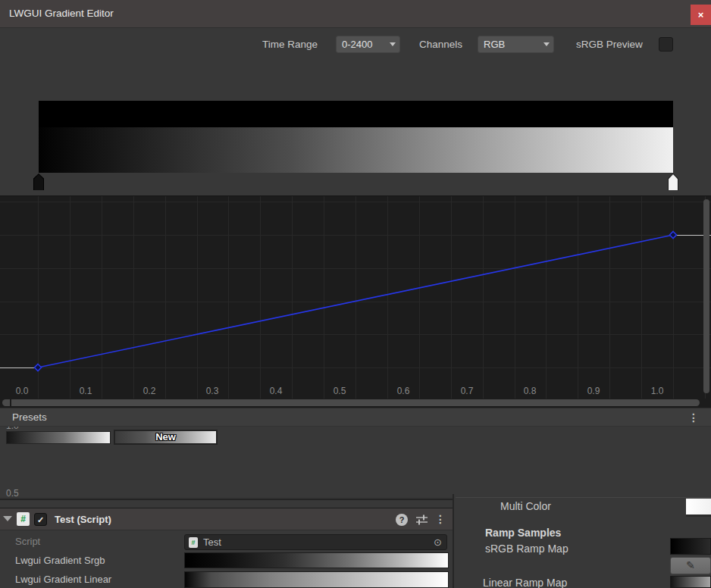 This screenshot has width=711, height=588. Describe the element at coordinates (27, 541) in the screenshot. I see `script-row-label: Script` at that location.